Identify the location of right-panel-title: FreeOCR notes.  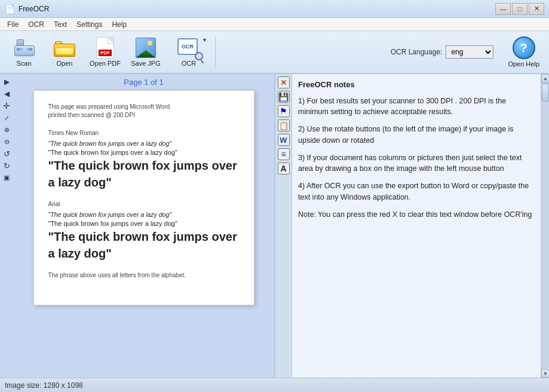
(416, 85).